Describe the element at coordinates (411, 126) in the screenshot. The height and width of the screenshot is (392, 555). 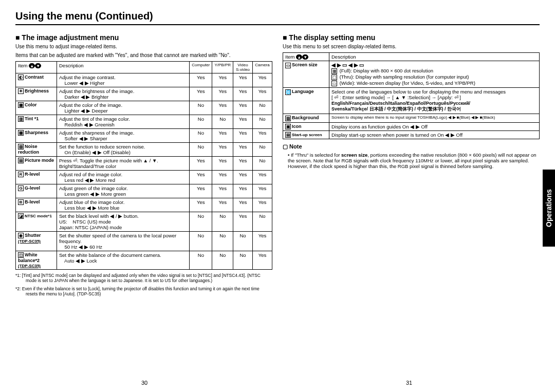
I see `table-row: ▣Icon Display icons as function guides O…` at that location.